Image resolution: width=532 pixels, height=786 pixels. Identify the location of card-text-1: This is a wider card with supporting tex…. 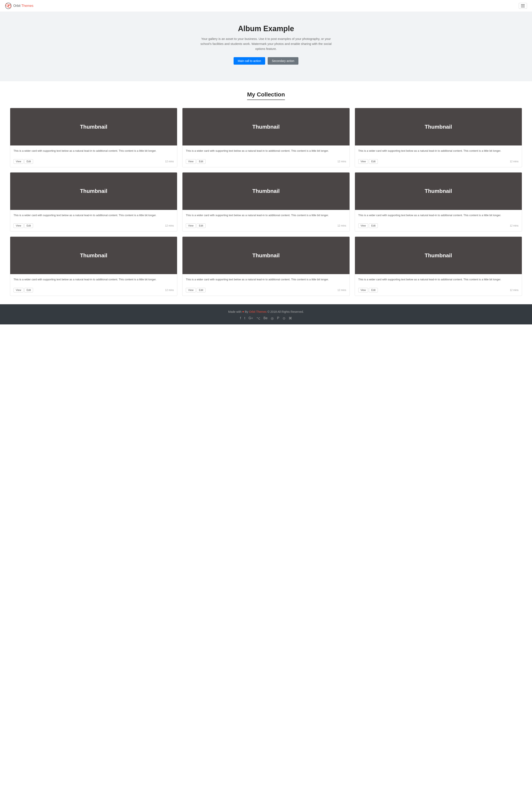
(94, 151).